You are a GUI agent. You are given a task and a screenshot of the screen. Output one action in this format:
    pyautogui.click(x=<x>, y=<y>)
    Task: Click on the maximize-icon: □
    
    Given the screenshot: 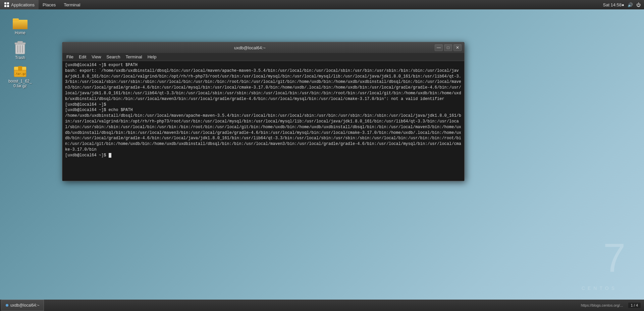 What is the action you would take?
    pyautogui.click(x=448, y=48)
    